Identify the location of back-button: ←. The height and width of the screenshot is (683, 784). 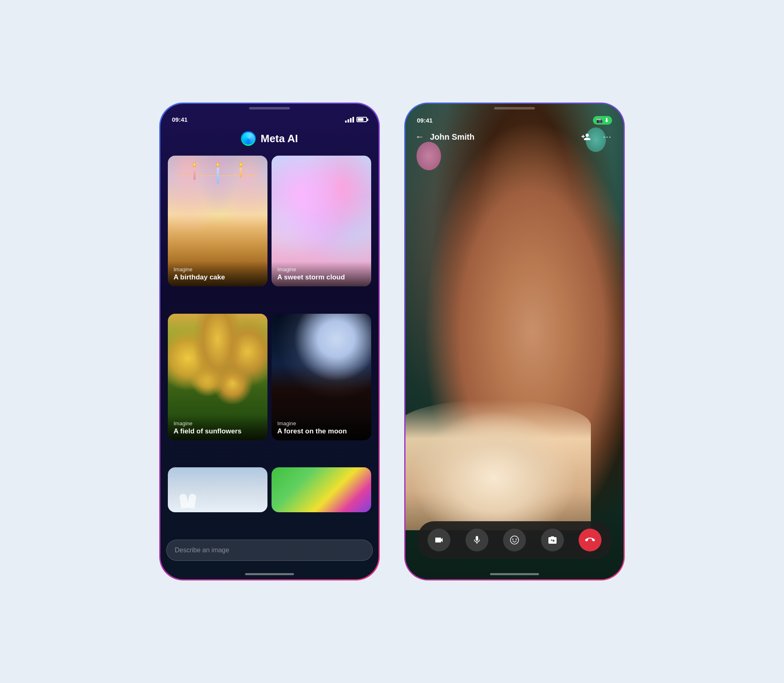
(420, 137).